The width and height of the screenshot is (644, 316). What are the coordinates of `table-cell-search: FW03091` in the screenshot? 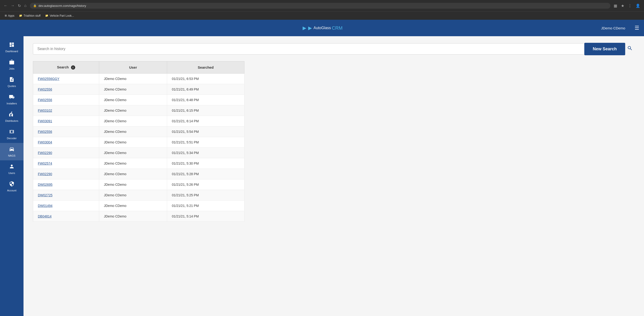 It's located at (66, 121).